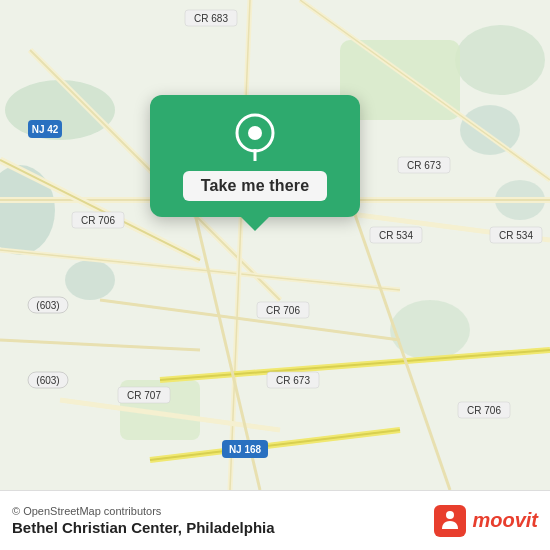  What do you see at coordinates (144, 396) in the screenshot?
I see `svg-text: CR 707` at bounding box center [144, 396].